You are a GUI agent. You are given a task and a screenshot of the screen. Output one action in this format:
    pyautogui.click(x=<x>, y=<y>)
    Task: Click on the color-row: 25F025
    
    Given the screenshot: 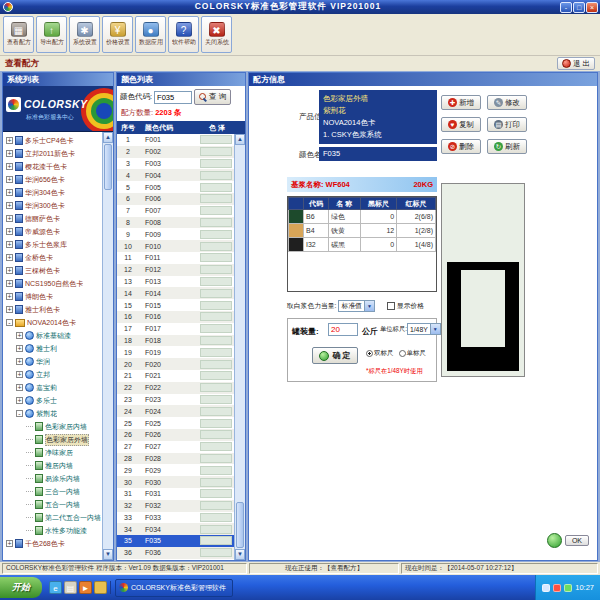 What is the action you would take?
    pyautogui.click(x=176, y=423)
    